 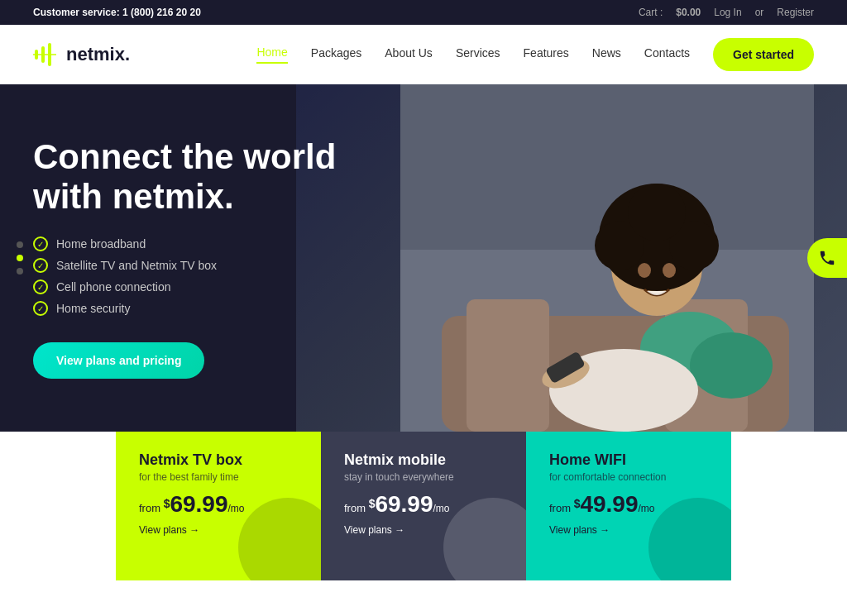 What do you see at coordinates (46, 55) in the screenshot?
I see `logo-icon` at bounding box center [46, 55].